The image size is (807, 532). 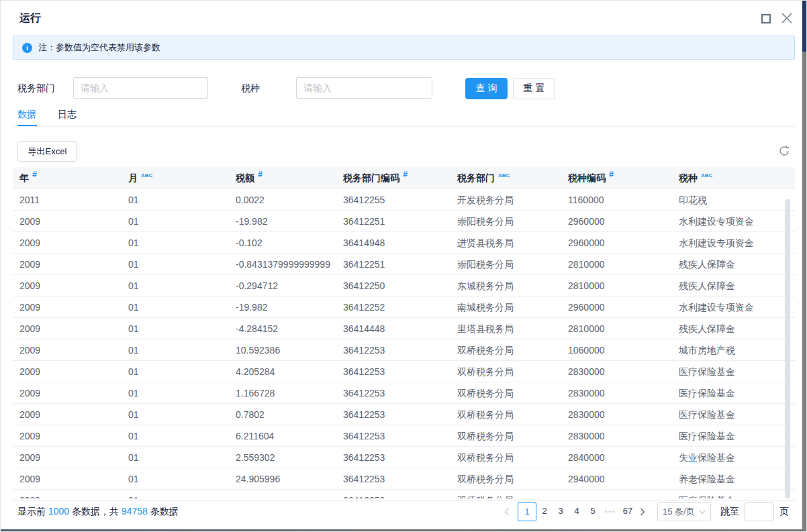 I want to click on column-label: 税额, so click(x=245, y=178).